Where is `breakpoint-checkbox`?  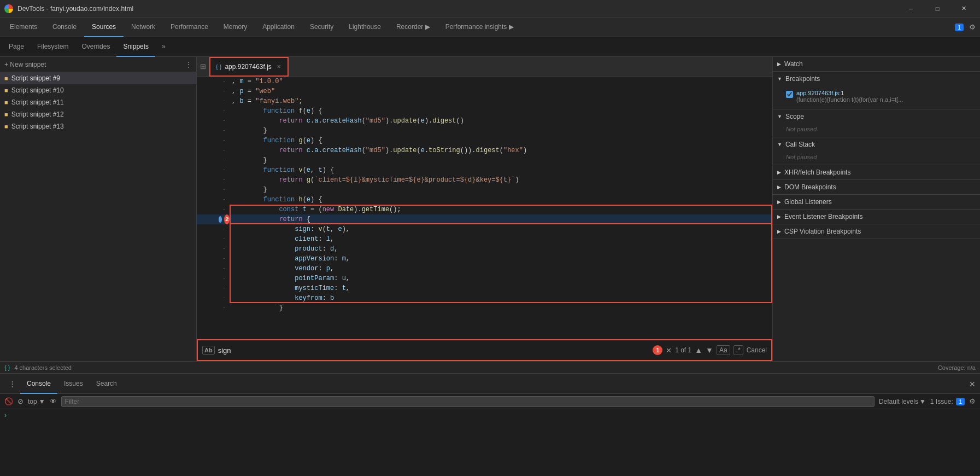
breakpoint-checkbox is located at coordinates (789, 94).